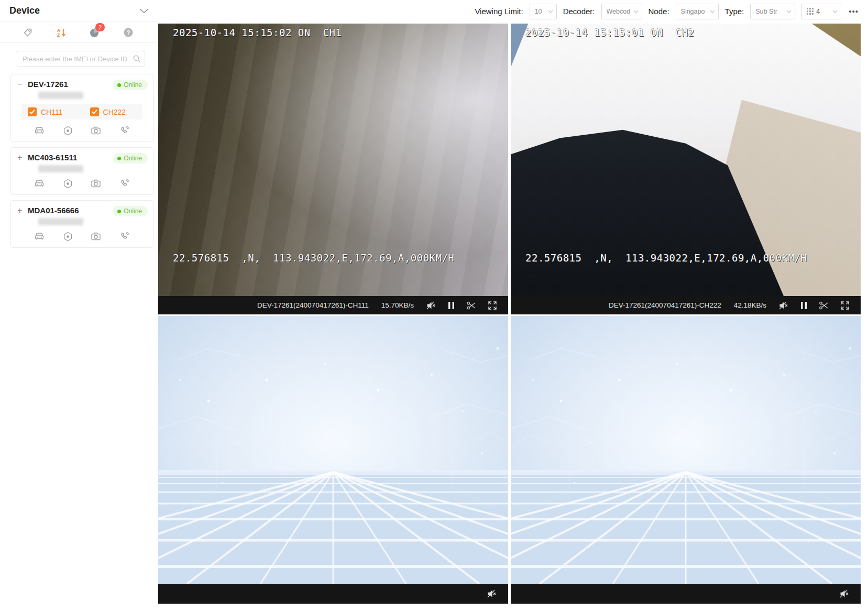 Image resolution: width=868 pixels, height=611 pixels. What do you see at coordinates (543, 12) in the screenshot?
I see `viewing-limit-select: 10` at bounding box center [543, 12].